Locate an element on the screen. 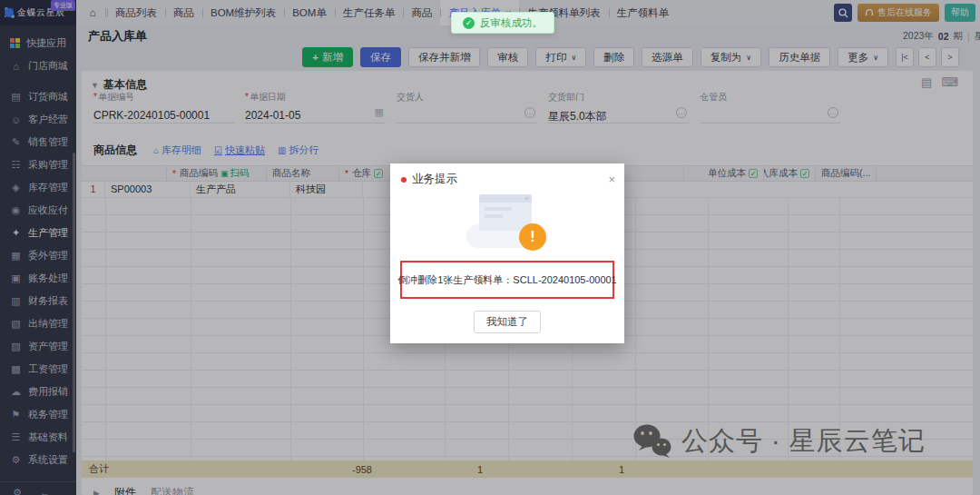 The width and height of the screenshot is (980, 495). toast-message: 反审核成功。 is located at coordinates (512, 24).